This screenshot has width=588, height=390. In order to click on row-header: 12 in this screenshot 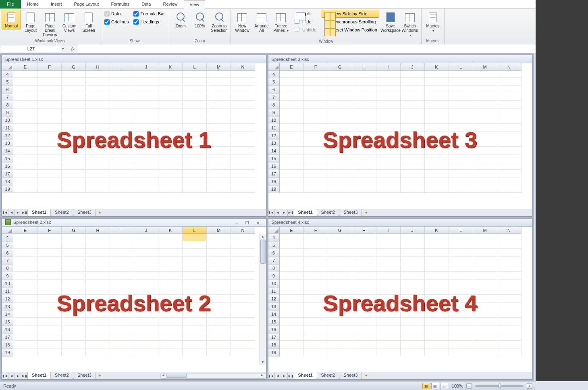, I will do `click(274, 299)`.